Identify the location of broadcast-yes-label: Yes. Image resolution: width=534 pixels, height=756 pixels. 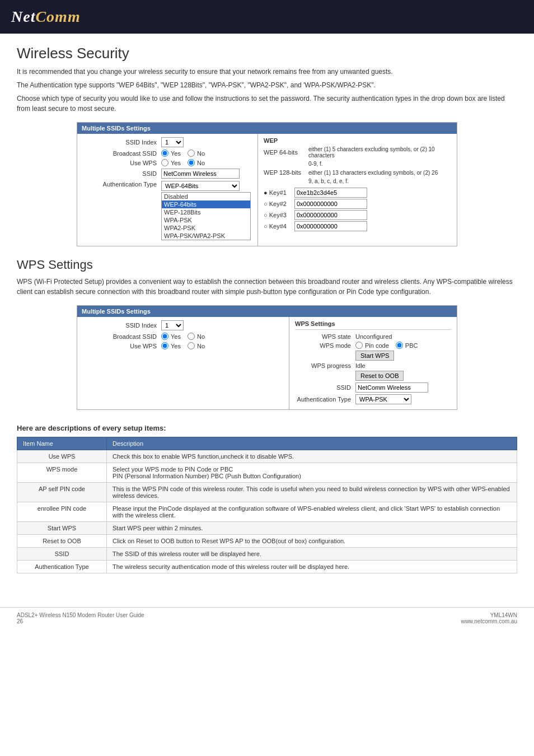
(176, 153).